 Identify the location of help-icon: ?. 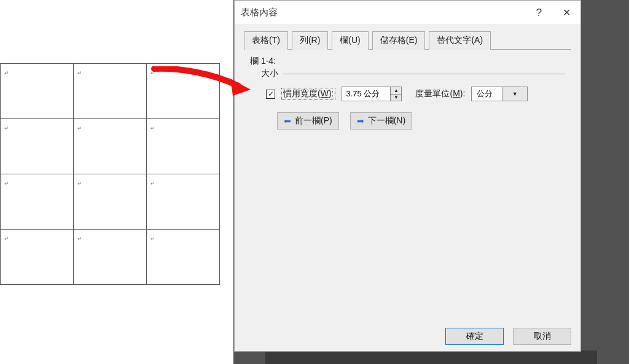
(539, 13).